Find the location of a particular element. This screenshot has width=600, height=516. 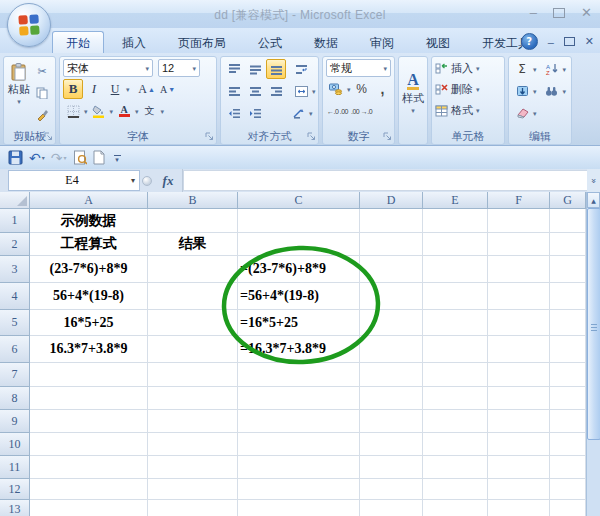

row-header-9: 9 is located at coordinates (15, 422).